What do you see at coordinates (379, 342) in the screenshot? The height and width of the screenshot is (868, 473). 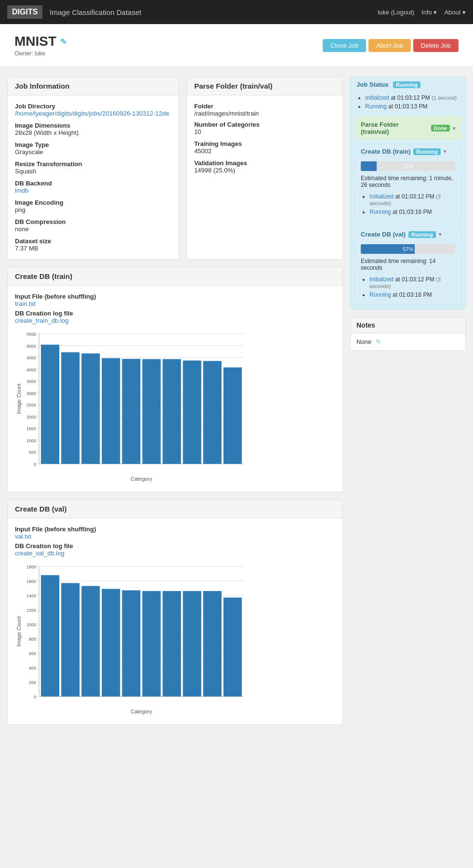 I see `notes-edit-icon: ✎` at bounding box center [379, 342].